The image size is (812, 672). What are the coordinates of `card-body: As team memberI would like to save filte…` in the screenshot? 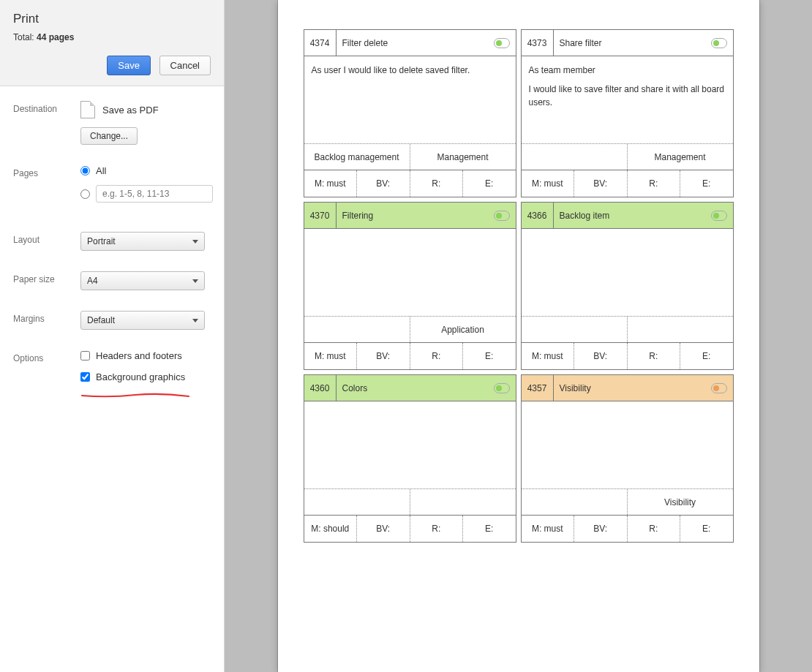 It's located at (628, 100).